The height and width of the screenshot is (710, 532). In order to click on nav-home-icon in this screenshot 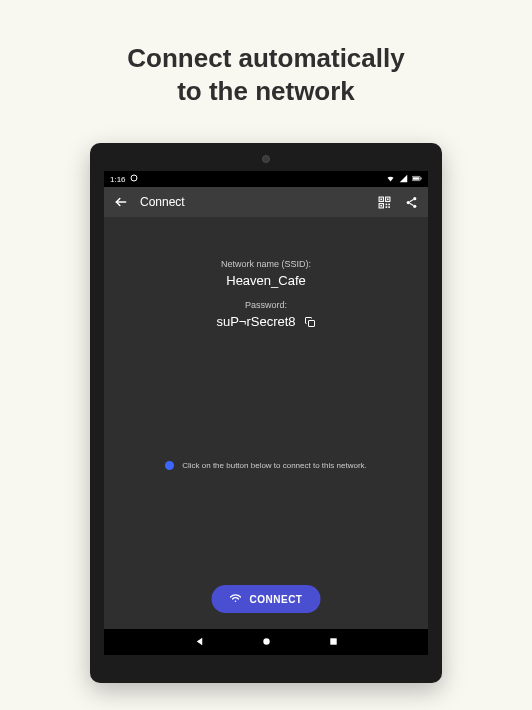, I will do `click(266, 642)`.